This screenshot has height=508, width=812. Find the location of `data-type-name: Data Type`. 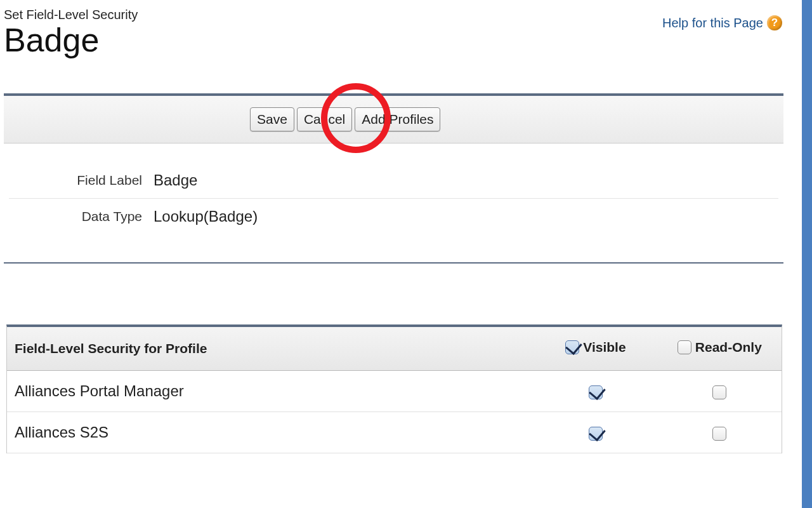

data-type-name: Data Type is located at coordinates (81, 217).